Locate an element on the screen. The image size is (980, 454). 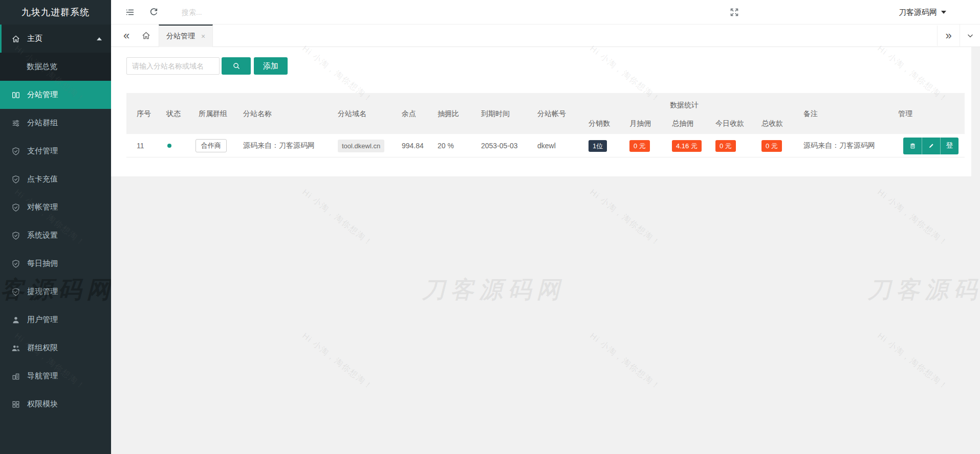
cell-site-name: 源码来自：刀客源码网 is located at coordinates (279, 146).